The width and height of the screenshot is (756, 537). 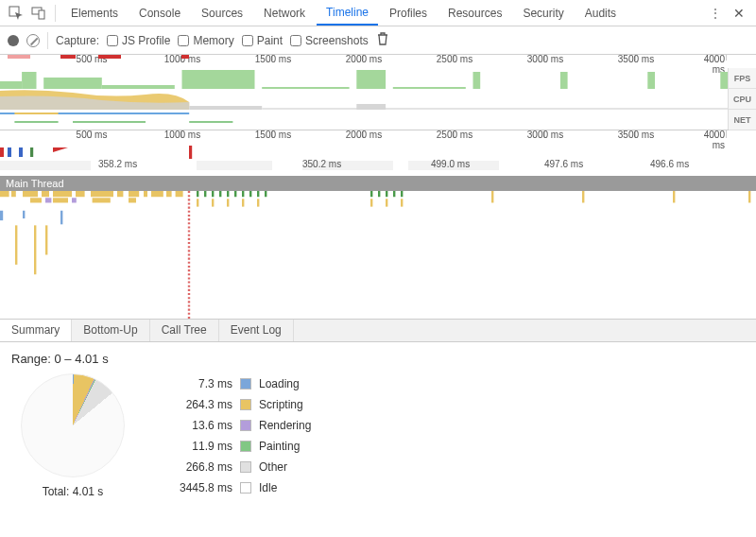 I want to click on opt-js-profile: JS Profile, so click(x=138, y=41).